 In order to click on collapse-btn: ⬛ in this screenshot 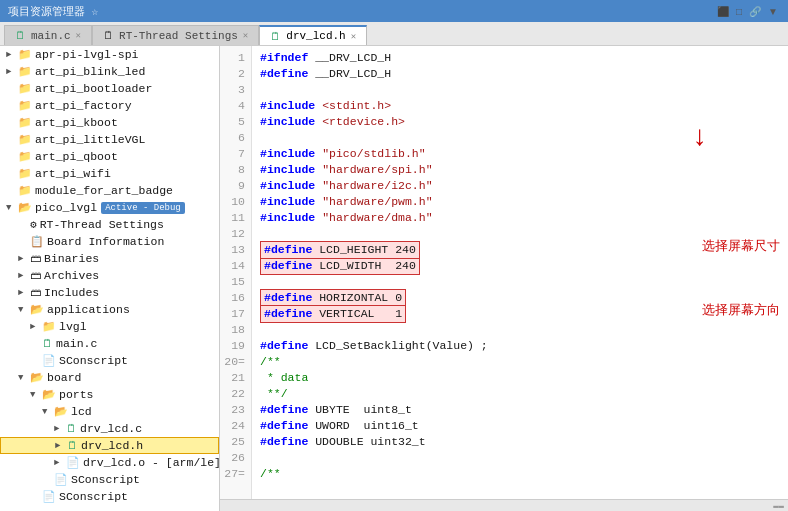, I will do `click(723, 12)`.